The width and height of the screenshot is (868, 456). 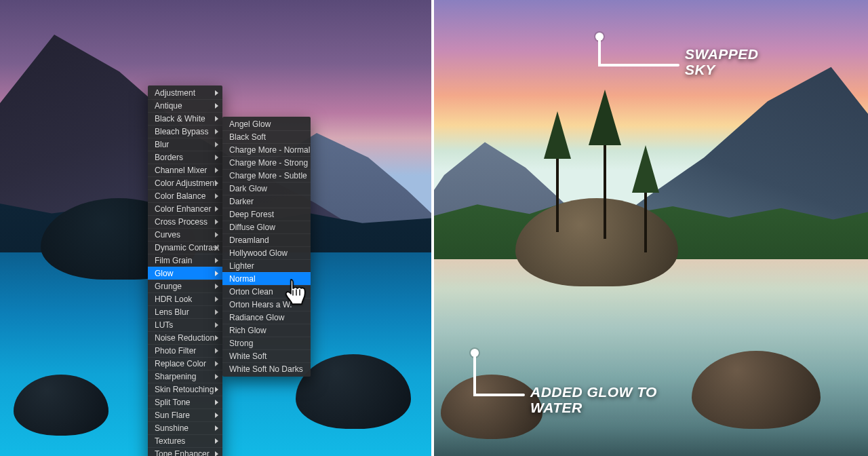 I want to click on menu-item: HDR Look, so click(x=185, y=299).